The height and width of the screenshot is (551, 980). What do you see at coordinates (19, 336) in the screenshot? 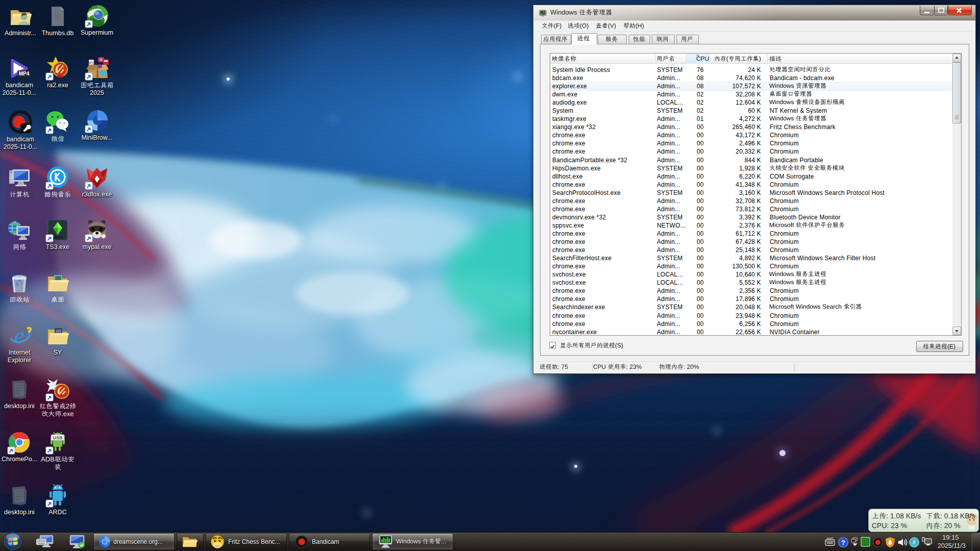
I see `svg-text: e` at bounding box center [19, 336].